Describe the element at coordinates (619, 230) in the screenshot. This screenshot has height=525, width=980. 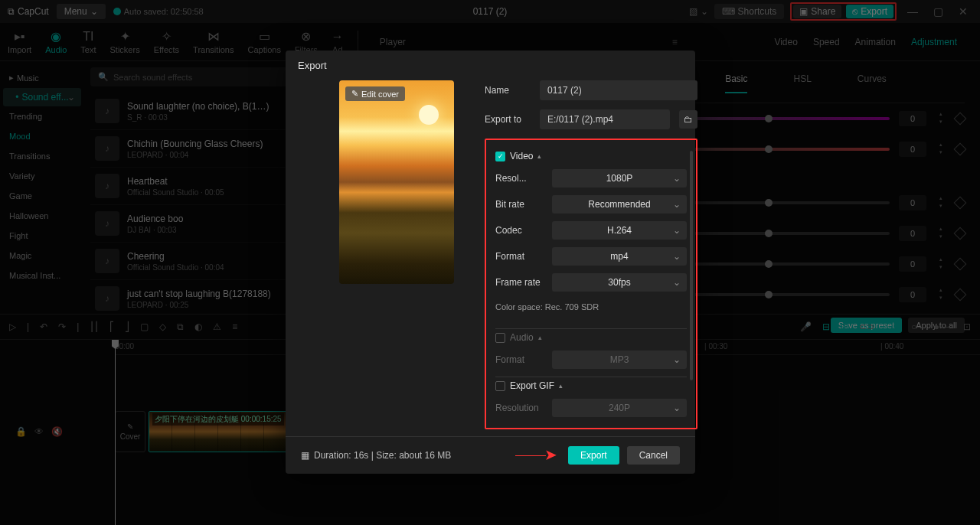
I see `codec-select: H.264` at that location.